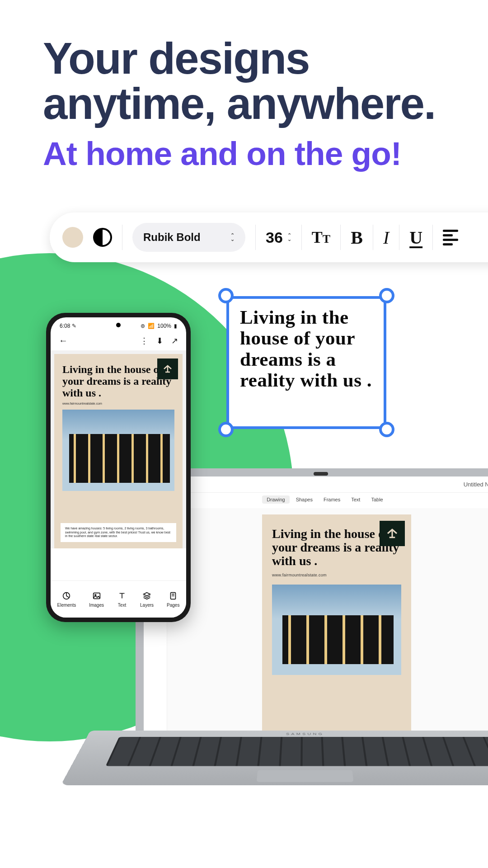  Describe the element at coordinates (160, 341) in the screenshot. I see `download-icon: ⬇` at that location.